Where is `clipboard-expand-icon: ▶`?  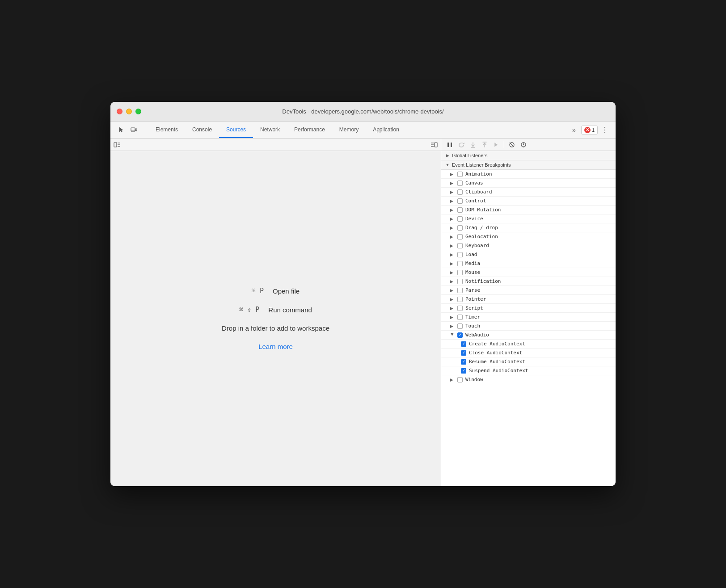
clipboard-expand-icon: ▶ is located at coordinates (452, 192).